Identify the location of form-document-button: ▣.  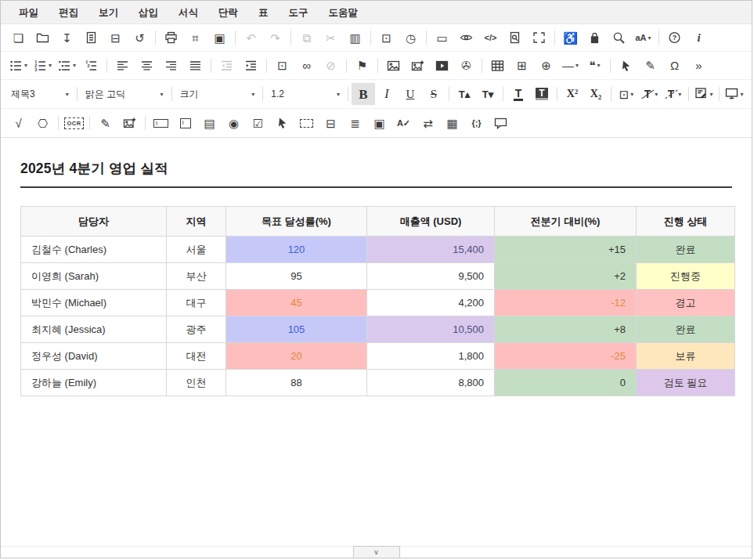
(379, 123).